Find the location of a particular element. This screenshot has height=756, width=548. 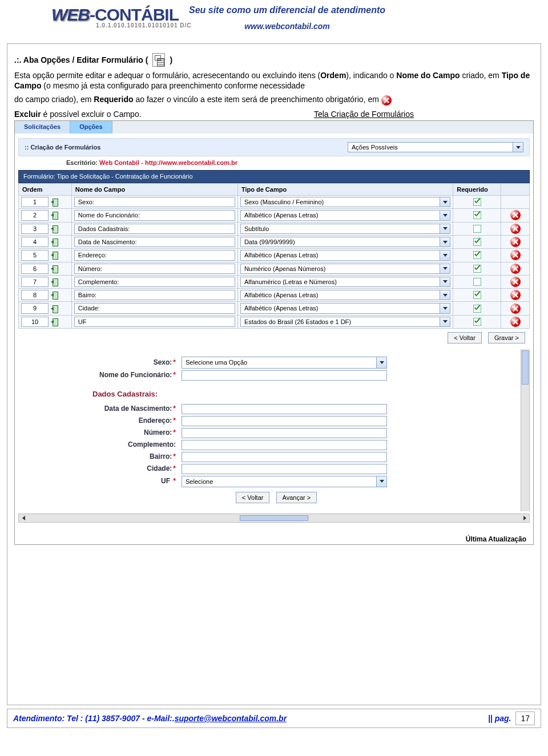

paragraph-3: Excluir é possível excluir o Campo. Tela… is located at coordinates (274, 114).